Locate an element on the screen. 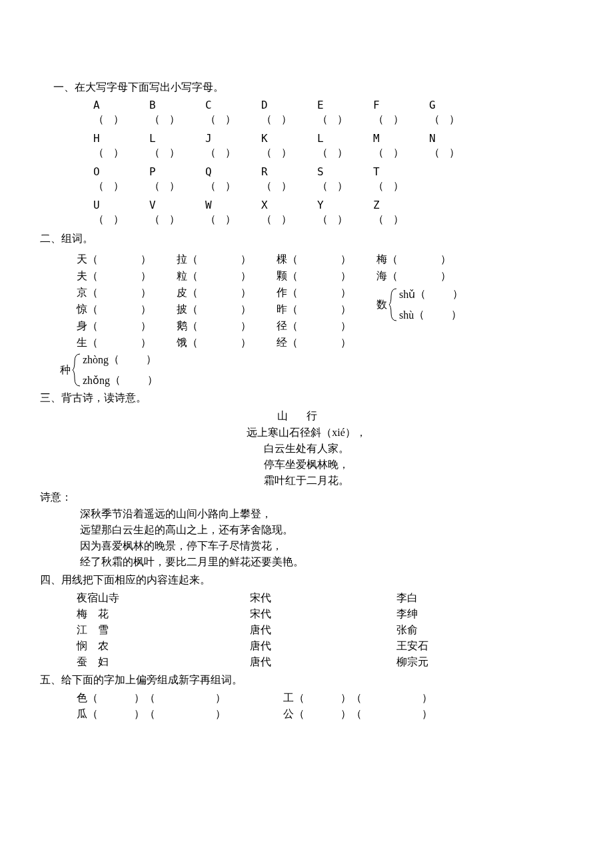  letter-row: A B C D E F G is located at coordinates (333, 105).